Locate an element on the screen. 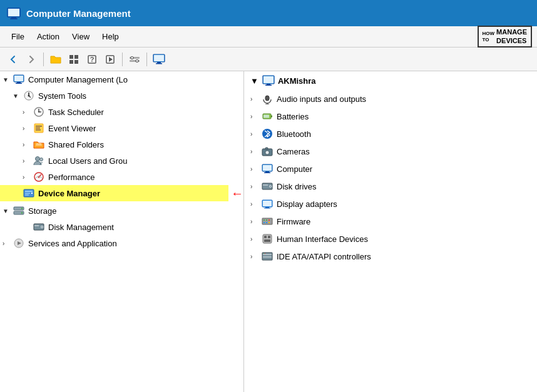  root-label: Computer Management (Lo is located at coordinates (78, 80).